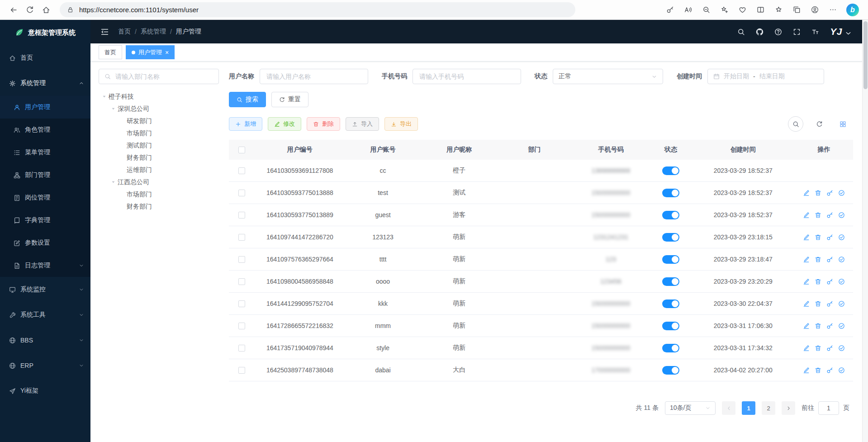  Describe the element at coordinates (724, 10) in the screenshot. I see `add-favorite-icon` at that location.